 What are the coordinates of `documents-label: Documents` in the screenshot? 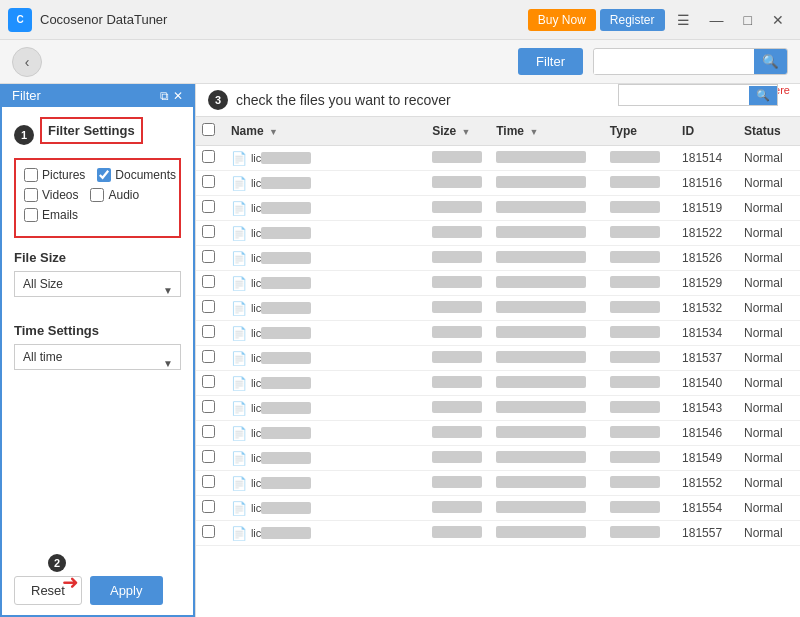 It's located at (146, 175).